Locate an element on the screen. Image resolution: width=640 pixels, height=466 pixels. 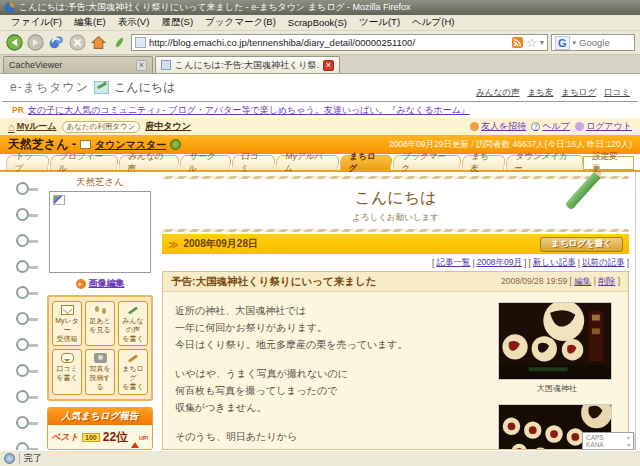
forward-button is located at coordinates (35, 43).